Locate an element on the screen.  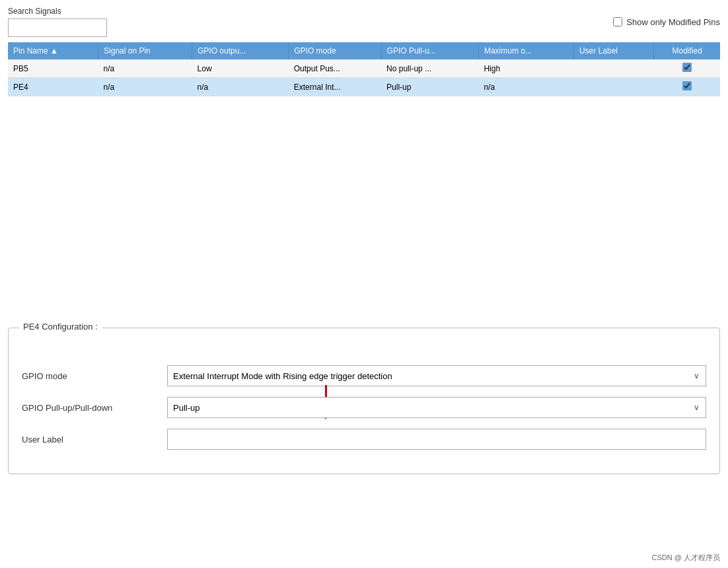
config-legend: PE4 Configuration : is located at coordinates (61, 326).